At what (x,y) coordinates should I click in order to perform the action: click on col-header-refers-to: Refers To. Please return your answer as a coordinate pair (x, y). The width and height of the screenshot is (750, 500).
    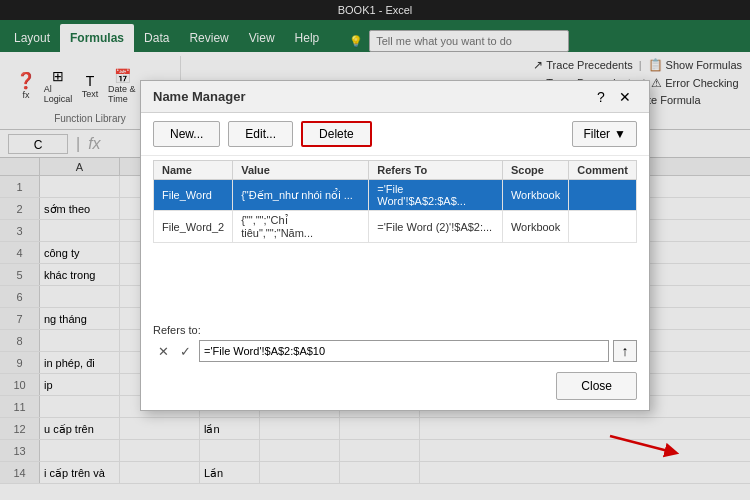
    Looking at the image, I should click on (436, 170).